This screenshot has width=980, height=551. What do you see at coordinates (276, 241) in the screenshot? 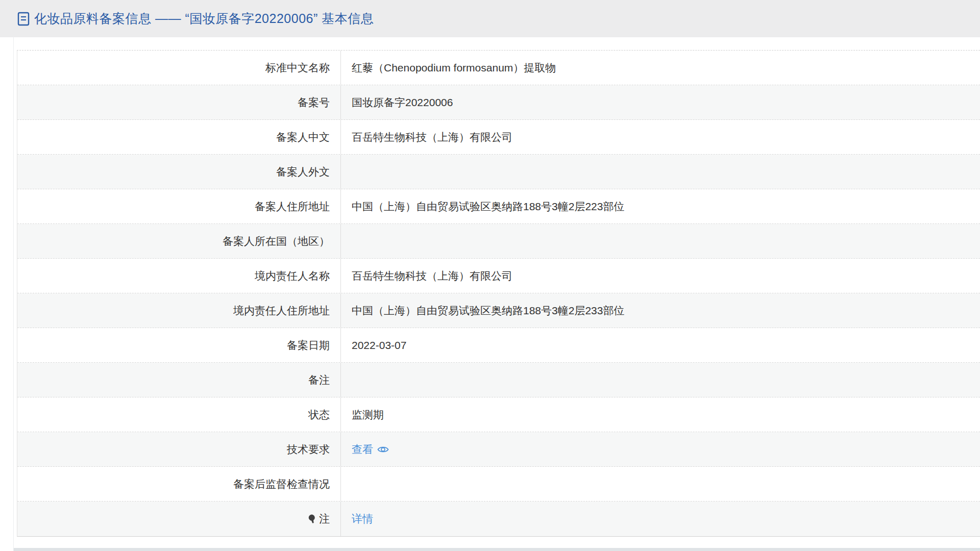
I see `row-label-text: 备案人所在国（地区）` at bounding box center [276, 241].